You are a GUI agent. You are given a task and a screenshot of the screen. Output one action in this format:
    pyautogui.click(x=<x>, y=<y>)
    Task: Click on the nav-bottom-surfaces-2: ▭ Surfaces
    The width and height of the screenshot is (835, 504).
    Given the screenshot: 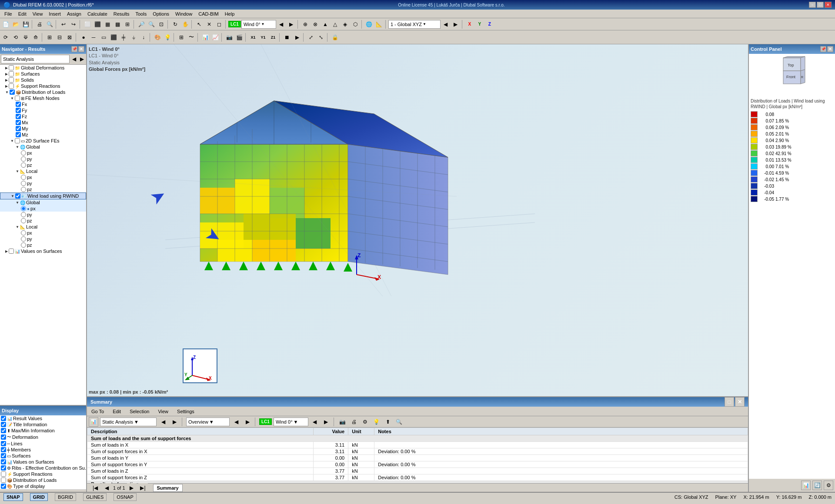 What is the action you would take?
    pyautogui.click(x=43, y=456)
    